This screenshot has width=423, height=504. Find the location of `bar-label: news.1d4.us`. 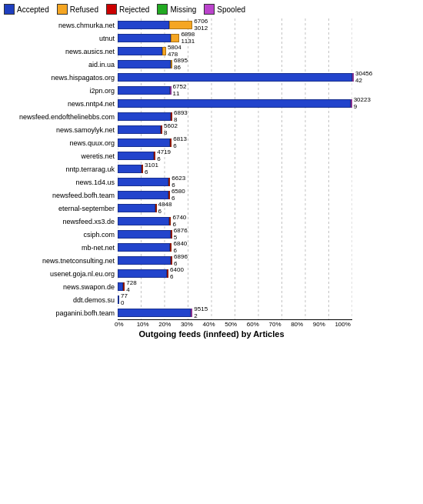

bar-label: news.1d4.us is located at coordinates (61, 182).